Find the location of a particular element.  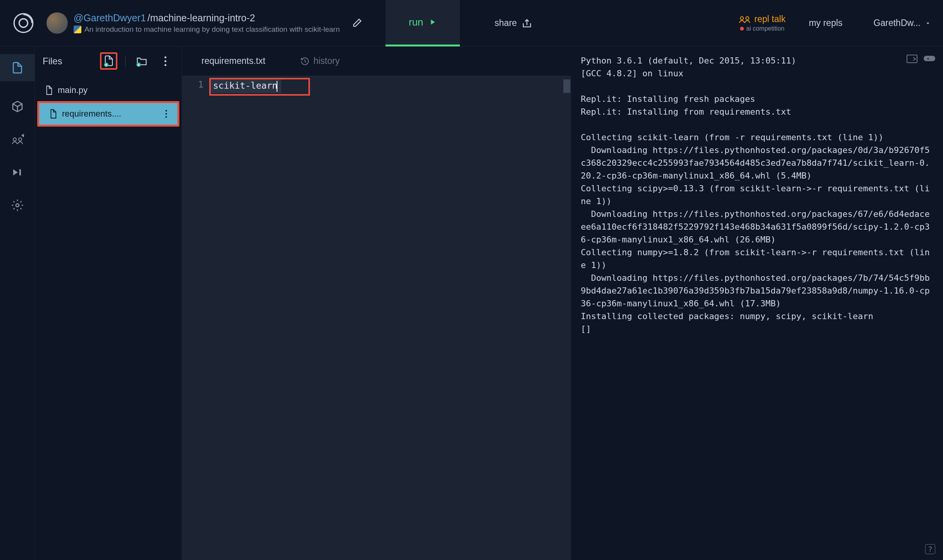

editor-tabs: requirements.txt history is located at coordinates (377, 61).